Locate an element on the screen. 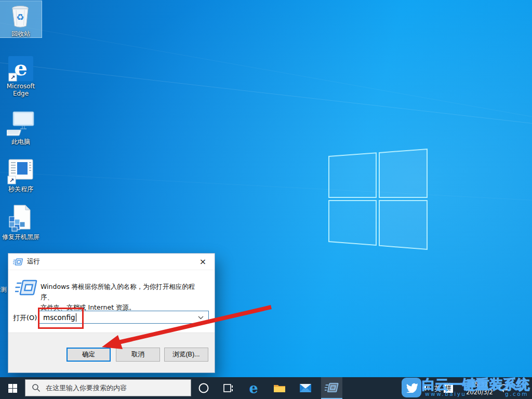 This screenshot has height=399, width=532. taskbar-edge-button: e is located at coordinates (254, 388).